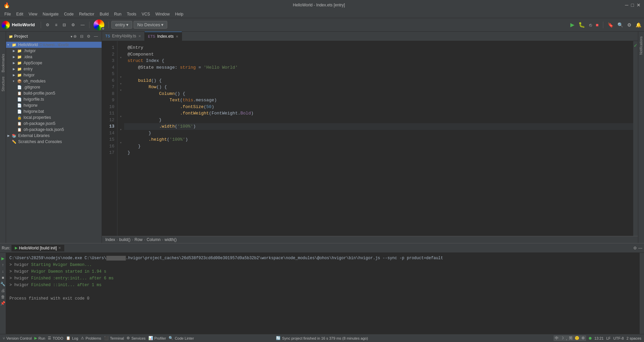 This screenshot has width=644, height=342. I want to click on tree-item-oh-package-lock: ▶ 📋 oh-package-lock.json5, so click(54, 130).